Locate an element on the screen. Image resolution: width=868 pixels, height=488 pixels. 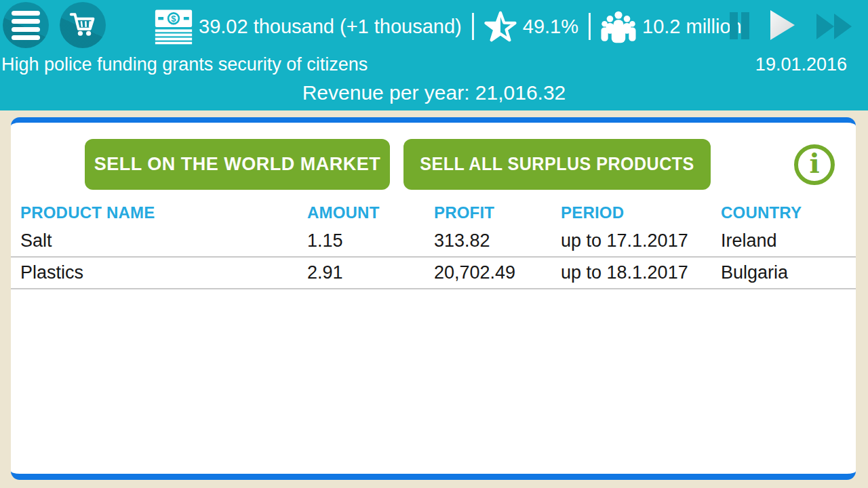
cell-amount: 2.91 is located at coordinates (370, 272).